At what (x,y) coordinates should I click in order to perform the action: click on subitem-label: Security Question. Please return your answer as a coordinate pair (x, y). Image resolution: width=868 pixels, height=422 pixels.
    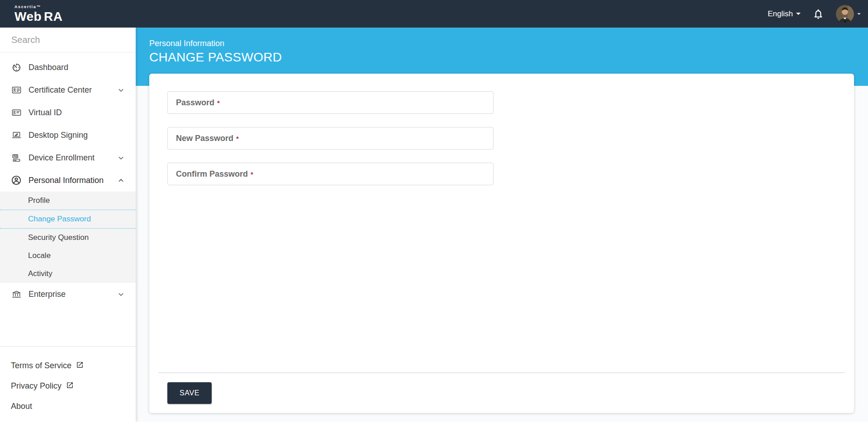
    Looking at the image, I should click on (58, 238).